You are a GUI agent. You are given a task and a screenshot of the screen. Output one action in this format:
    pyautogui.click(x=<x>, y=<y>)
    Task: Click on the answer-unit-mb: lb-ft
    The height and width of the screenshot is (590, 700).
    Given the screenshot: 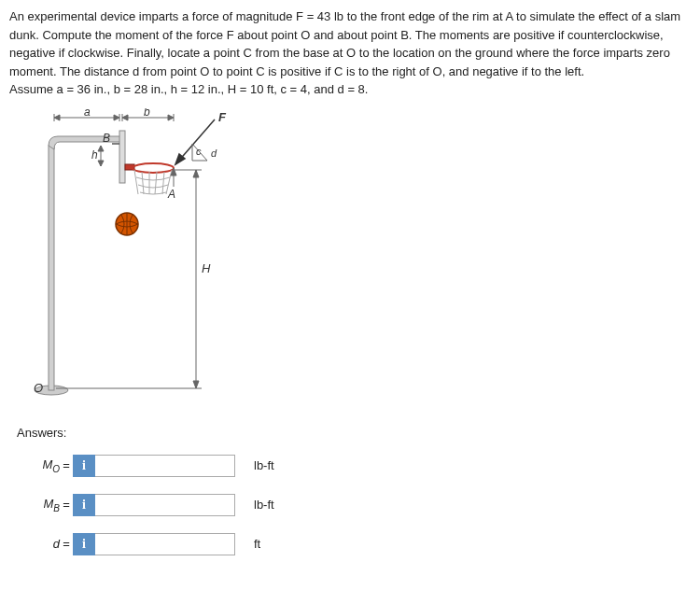 What is the action you would take?
    pyautogui.click(x=264, y=504)
    